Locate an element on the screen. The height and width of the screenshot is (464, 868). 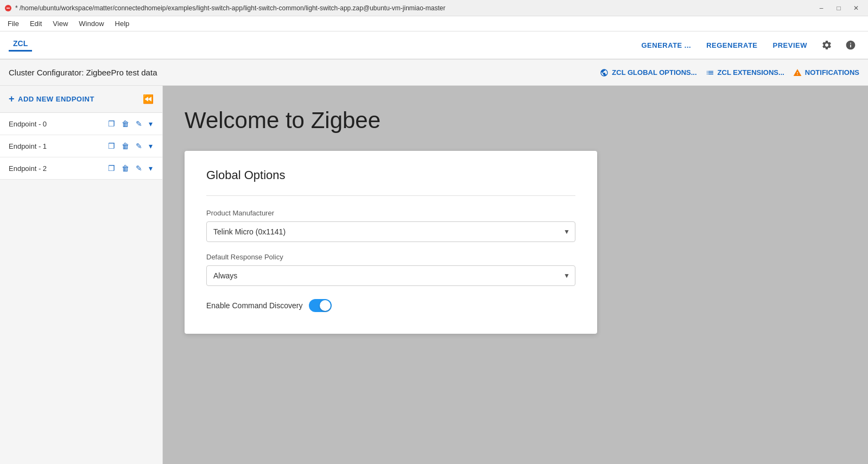
default-response-policy-group: Default Response Policy AlwaysNeverError… is located at coordinates (391, 269).